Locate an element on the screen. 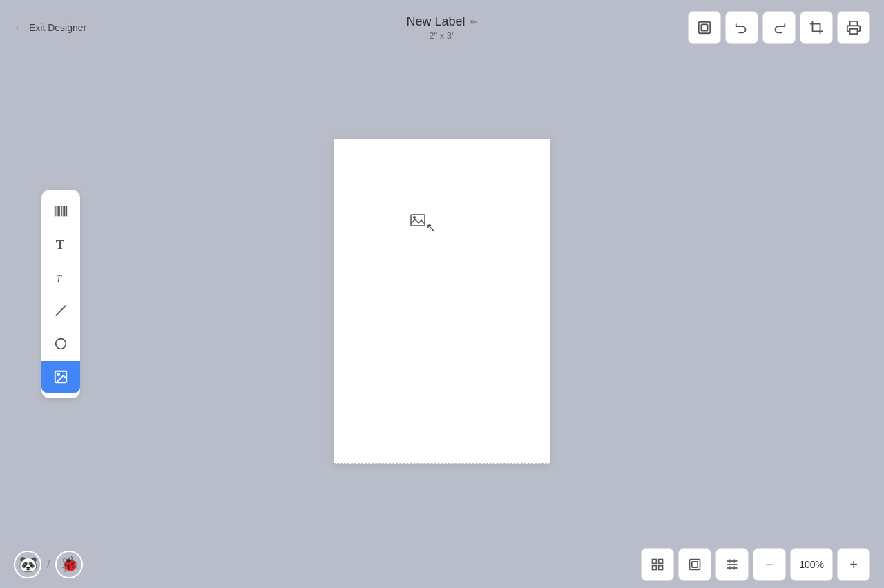  undo-icon is located at coordinates (742, 28).